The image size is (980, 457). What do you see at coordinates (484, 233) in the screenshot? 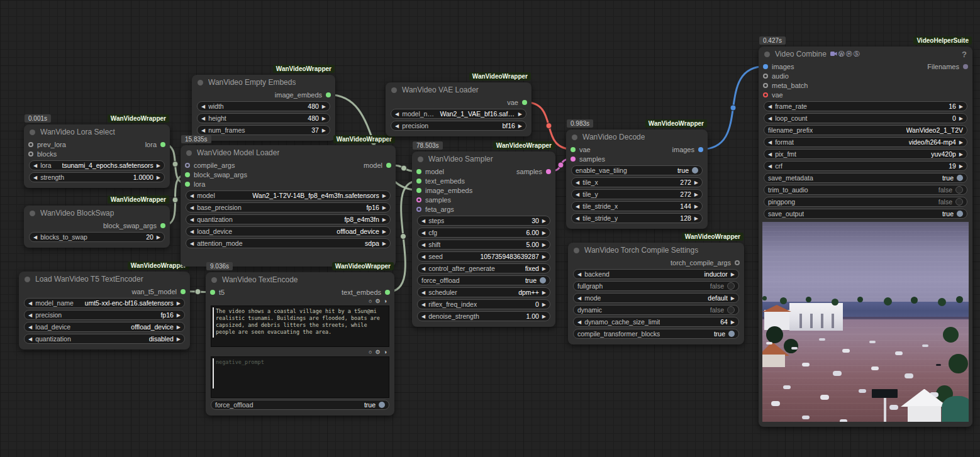
I see `widget-cfg: ◀cfg6.00▶` at bounding box center [484, 233].